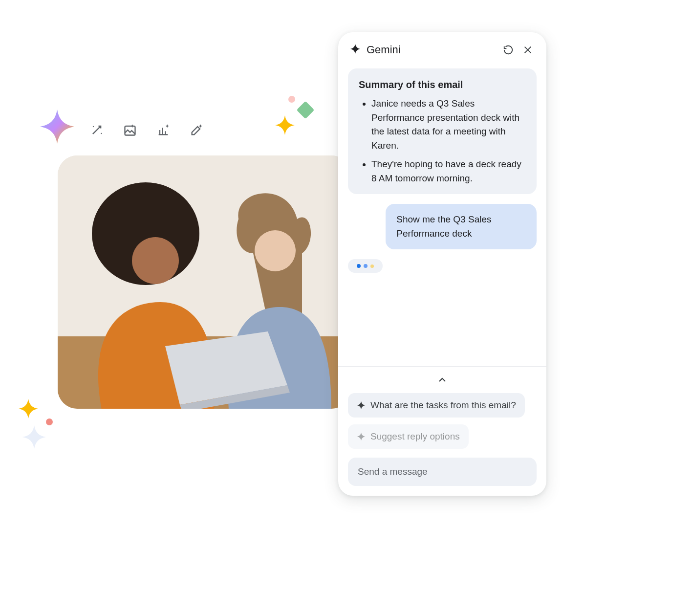 This screenshot has height=616, width=692. Describe the element at coordinates (449, 125) in the screenshot. I see `summary-bullet: Janice needs a Q3 Sales Performance pres…` at that location.